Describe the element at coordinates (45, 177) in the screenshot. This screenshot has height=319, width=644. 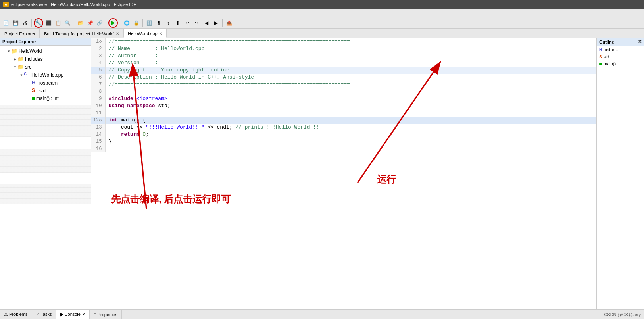
I see `file-tree: ▼ 📁 HelloWorld ▶ 📁 Includes ▼ 📁 src` at that location.